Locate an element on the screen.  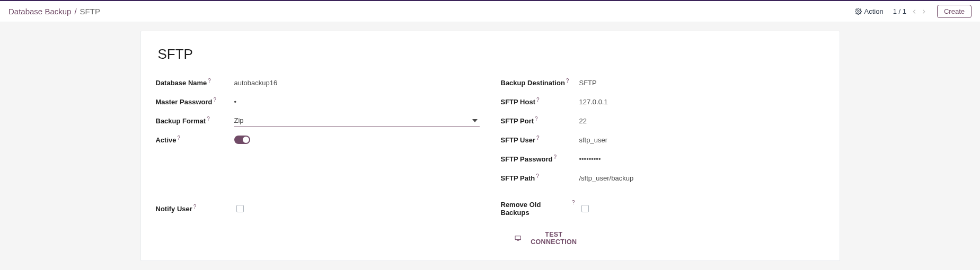
test-connection-label: TEST CONNECTION is located at coordinates (553, 238).